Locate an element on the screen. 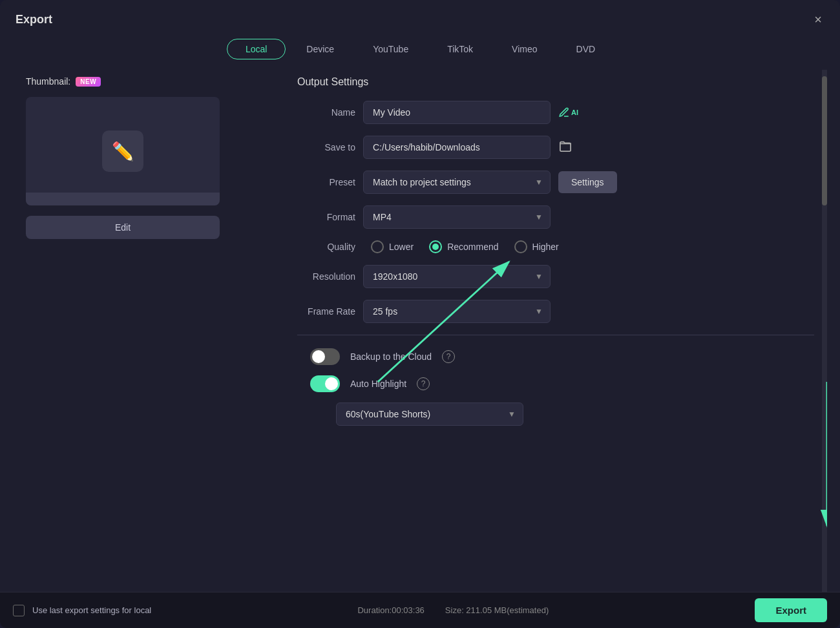 The height and width of the screenshot is (628, 840). quality-recommend: Recommend is located at coordinates (464, 247).